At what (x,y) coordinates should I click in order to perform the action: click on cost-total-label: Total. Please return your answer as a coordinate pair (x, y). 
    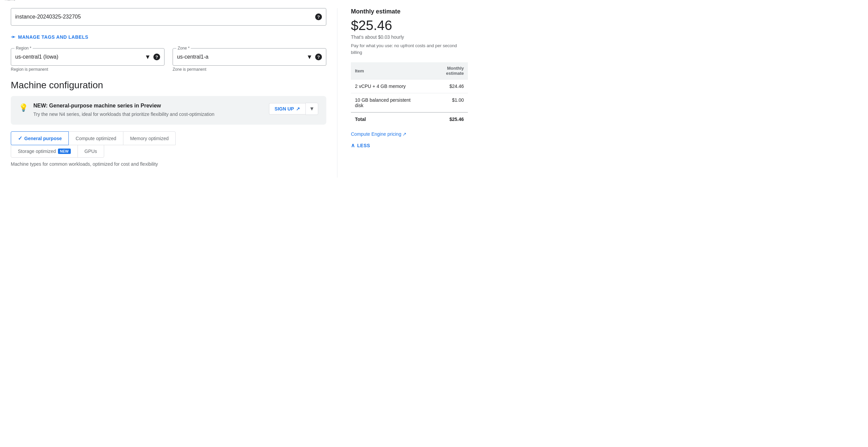
    Looking at the image, I should click on (388, 119).